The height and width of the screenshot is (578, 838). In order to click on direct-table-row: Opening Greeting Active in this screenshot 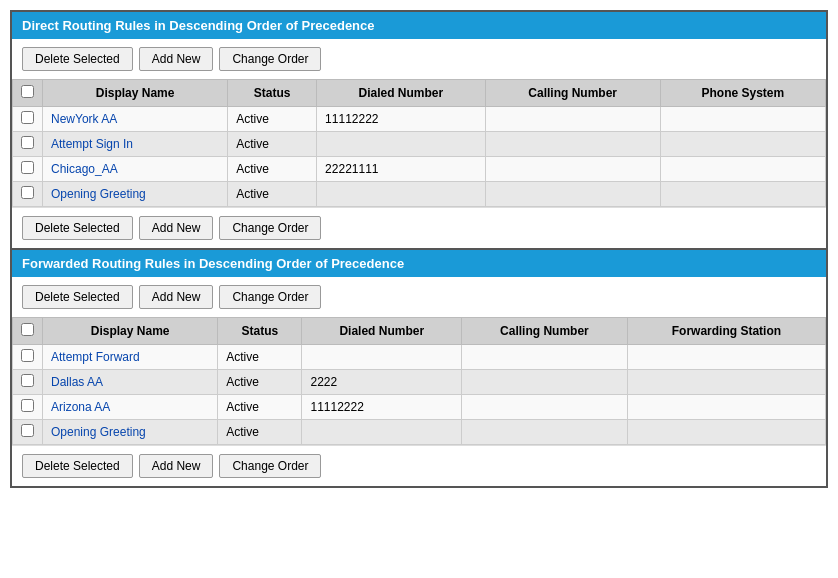, I will do `click(420, 194)`.